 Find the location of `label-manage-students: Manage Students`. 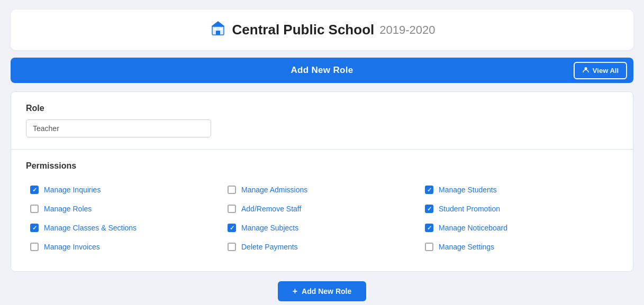

label-manage-students: Manage Students is located at coordinates (468, 190).